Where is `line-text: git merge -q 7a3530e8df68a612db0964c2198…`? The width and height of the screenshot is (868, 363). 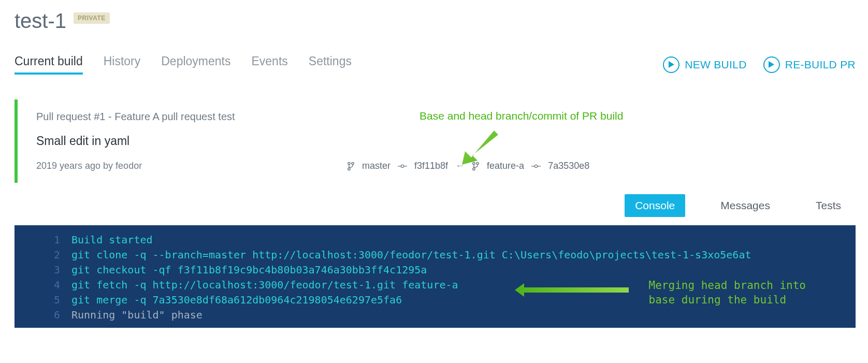
line-text: git merge -q 7a3530e8df68a612db0964c2198… is located at coordinates (237, 300).